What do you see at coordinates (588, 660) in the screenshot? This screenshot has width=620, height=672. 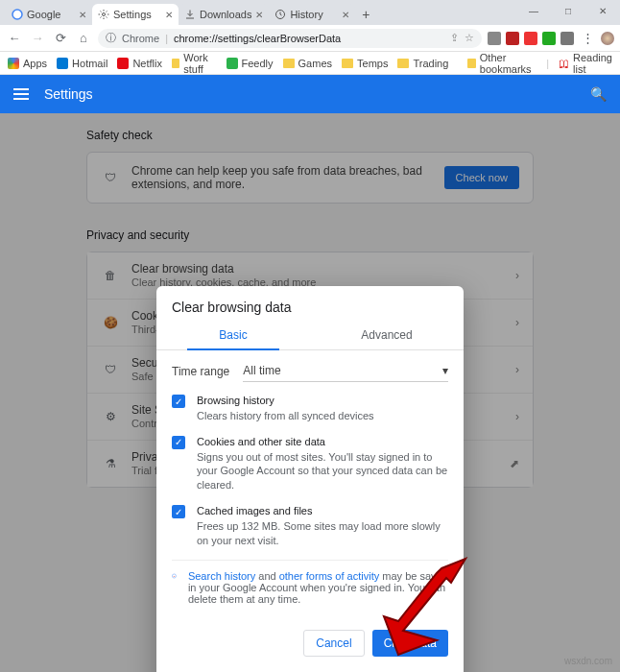 I see `watermark: wsxdn.com` at bounding box center [588, 660].